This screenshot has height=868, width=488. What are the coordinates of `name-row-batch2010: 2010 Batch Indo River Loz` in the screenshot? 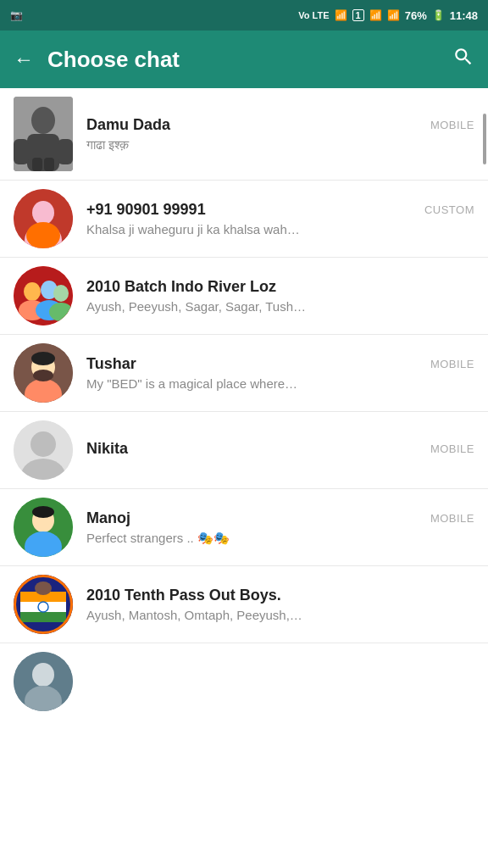 It's located at (280, 287).